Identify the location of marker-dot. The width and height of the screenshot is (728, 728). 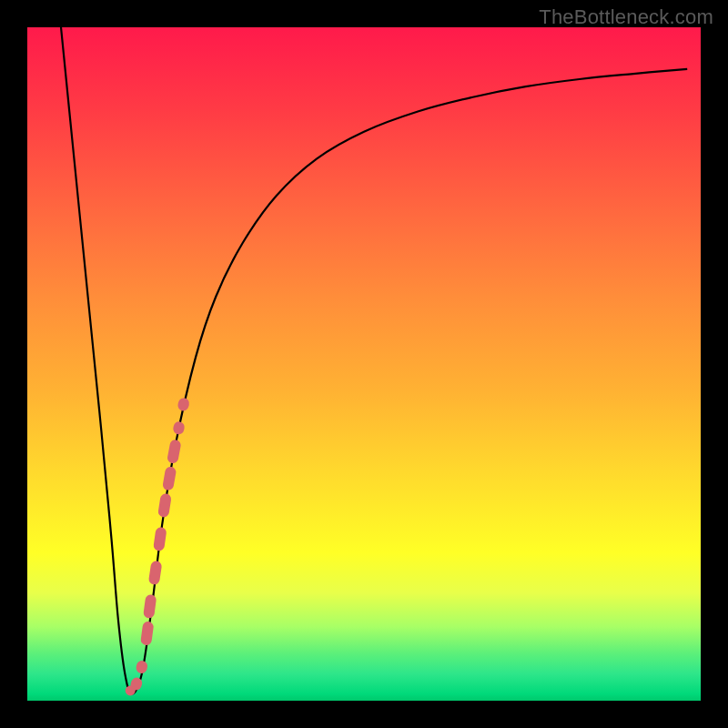
(131, 690).